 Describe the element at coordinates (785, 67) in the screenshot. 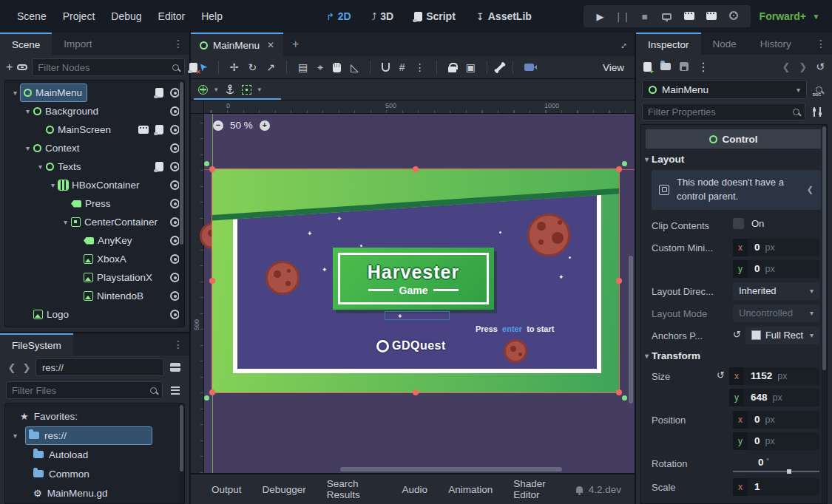

I see `history-back-icon: ❮` at that location.